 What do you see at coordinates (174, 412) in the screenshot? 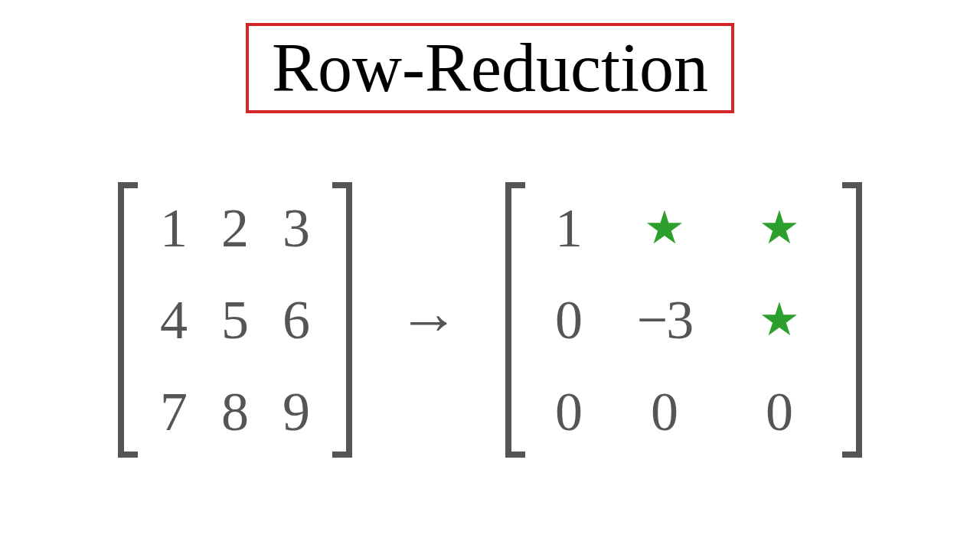
I see `matrix-cell: 7` at bounding box center [174, 412].